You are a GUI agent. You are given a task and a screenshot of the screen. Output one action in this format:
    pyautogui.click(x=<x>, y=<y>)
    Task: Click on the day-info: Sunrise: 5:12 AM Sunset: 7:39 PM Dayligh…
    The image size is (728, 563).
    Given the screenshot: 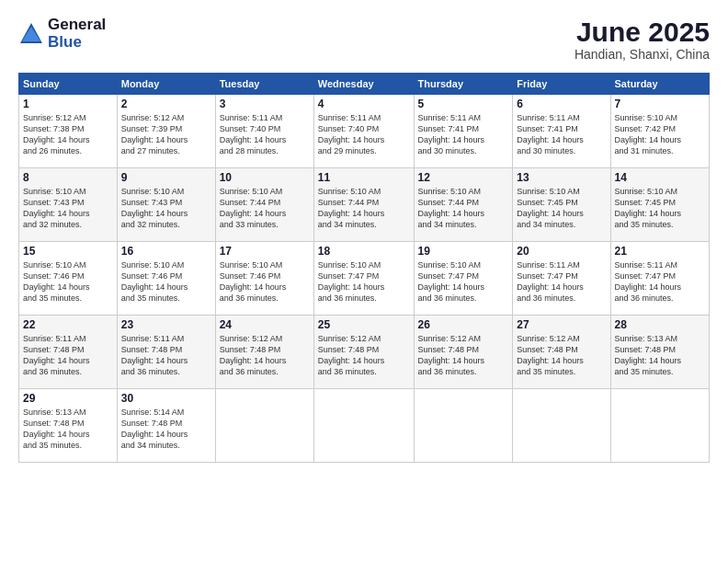 What is the action you would take?
    pyautogui.click(x=166, y=134)
    